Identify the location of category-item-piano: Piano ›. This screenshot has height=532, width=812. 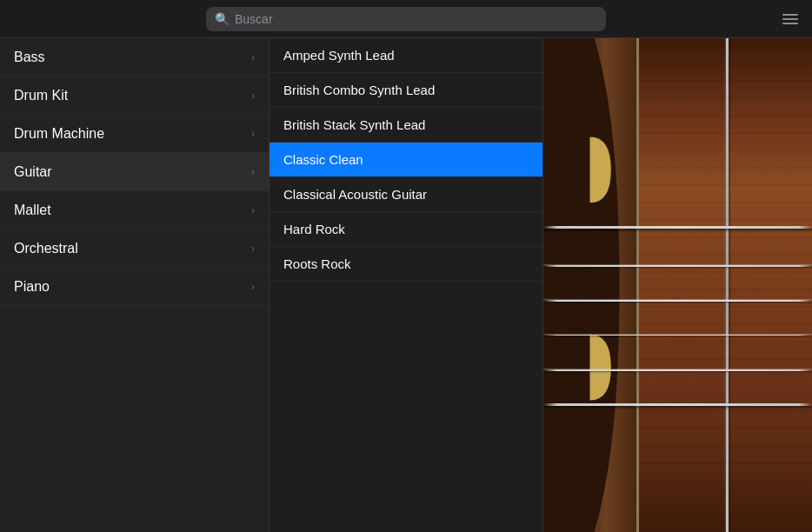
(134, 287).